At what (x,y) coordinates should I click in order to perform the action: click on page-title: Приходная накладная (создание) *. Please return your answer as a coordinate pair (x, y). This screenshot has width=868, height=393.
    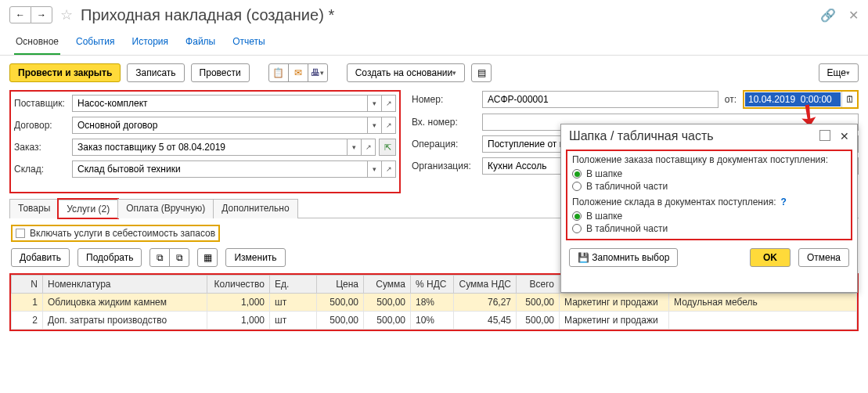
    Looking at the image, I should click on (207, 16).